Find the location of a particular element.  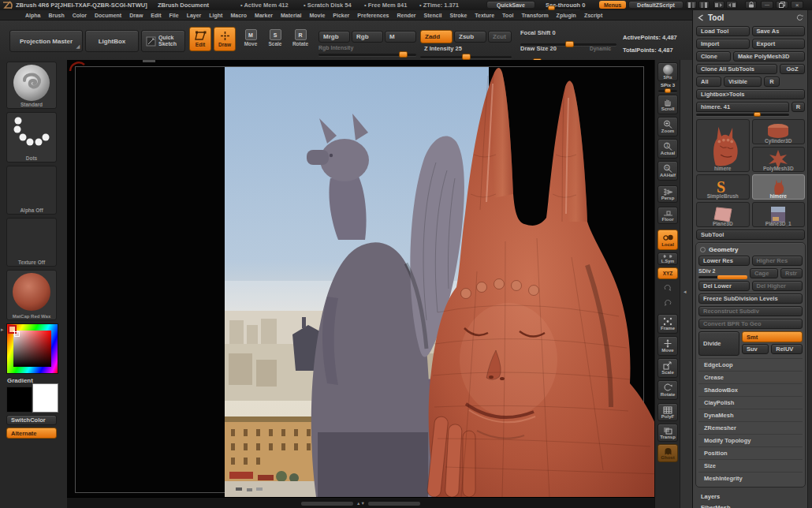

section-claypolish: ClayPolish is located at coordinates (751, 402).